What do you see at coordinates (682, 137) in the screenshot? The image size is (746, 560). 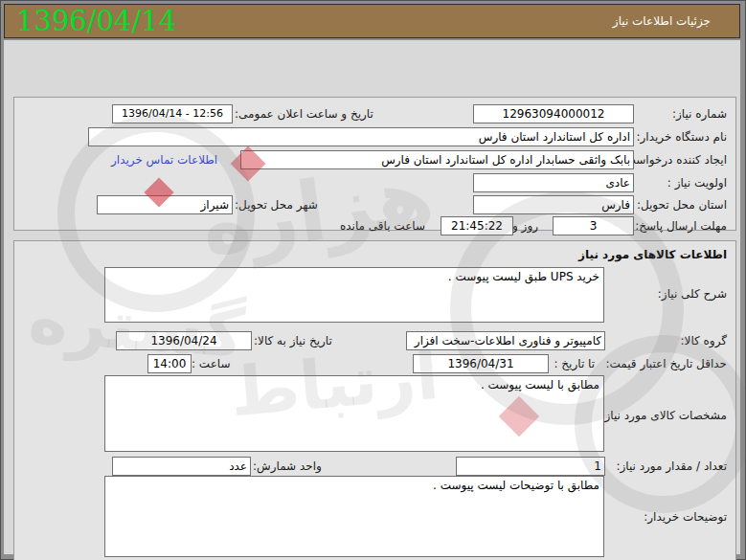 I see `buyer-org-label: نام دستگاه خریدار:` at bounding box center [682, 137].